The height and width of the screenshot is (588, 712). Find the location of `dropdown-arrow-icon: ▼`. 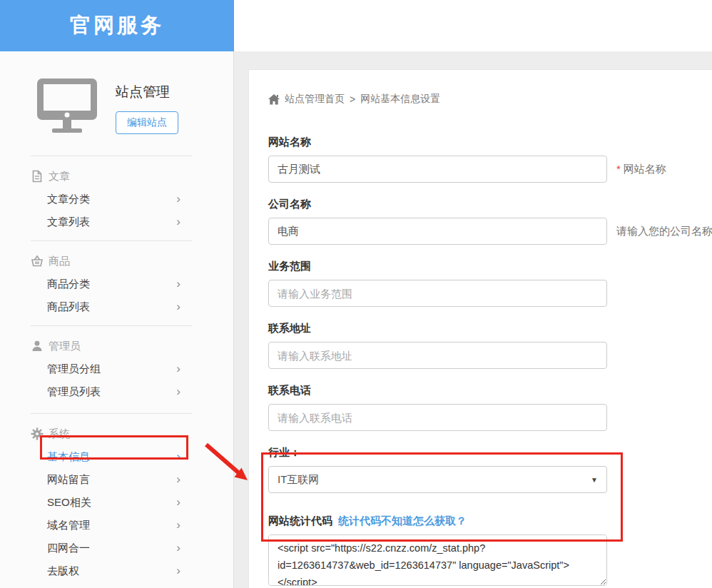

dropdown-arrow-icon: ▼ is located at coordinates (594, 480).